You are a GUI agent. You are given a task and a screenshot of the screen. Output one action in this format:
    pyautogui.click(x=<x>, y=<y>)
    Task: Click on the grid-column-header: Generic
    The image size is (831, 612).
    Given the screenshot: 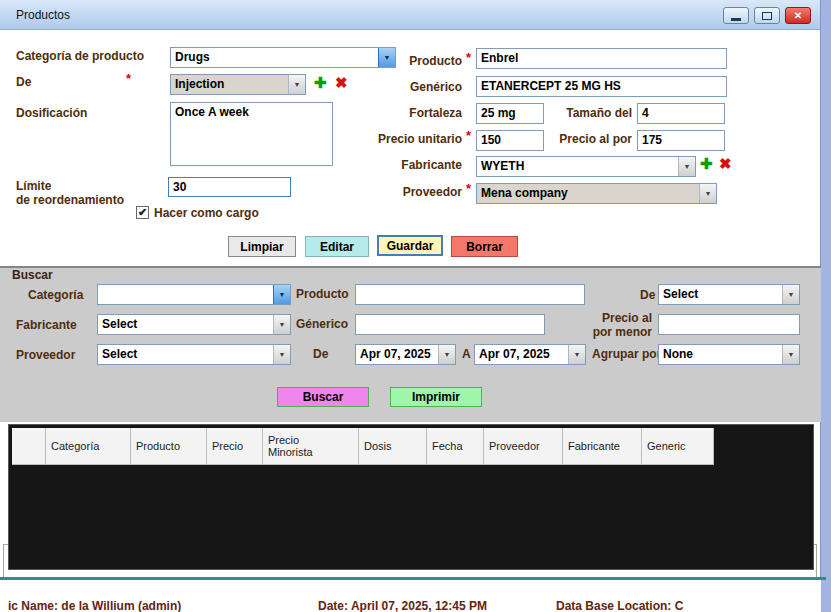 What is the action you would take?
    pyautogui.click(x=678, y=446)
    